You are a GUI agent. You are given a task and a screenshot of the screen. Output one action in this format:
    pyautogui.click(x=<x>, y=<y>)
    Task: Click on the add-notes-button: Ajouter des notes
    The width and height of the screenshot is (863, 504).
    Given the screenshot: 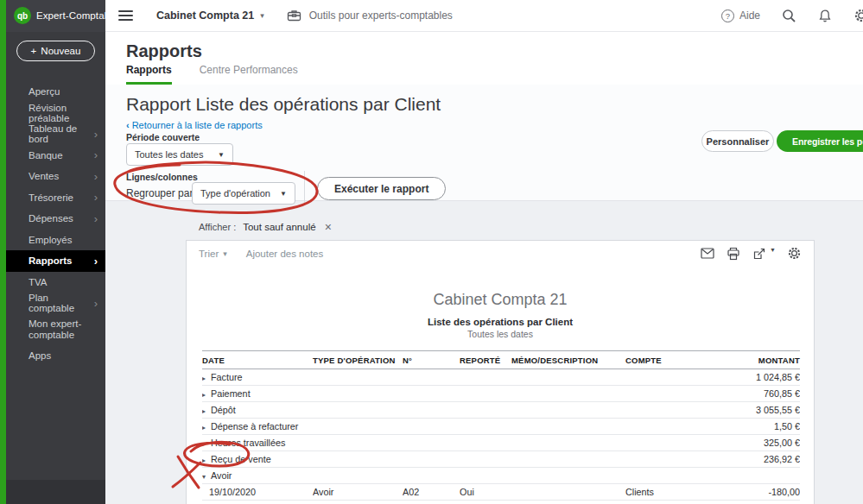 What is the action you would take?
    pyautogui.click(x=285, y=254)
    